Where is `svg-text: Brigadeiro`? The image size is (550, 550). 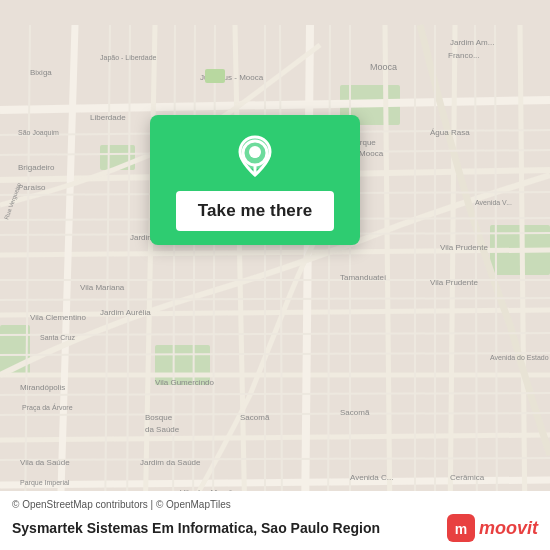
svg-text: Brigadeiro is located at coordinates (36, 168).